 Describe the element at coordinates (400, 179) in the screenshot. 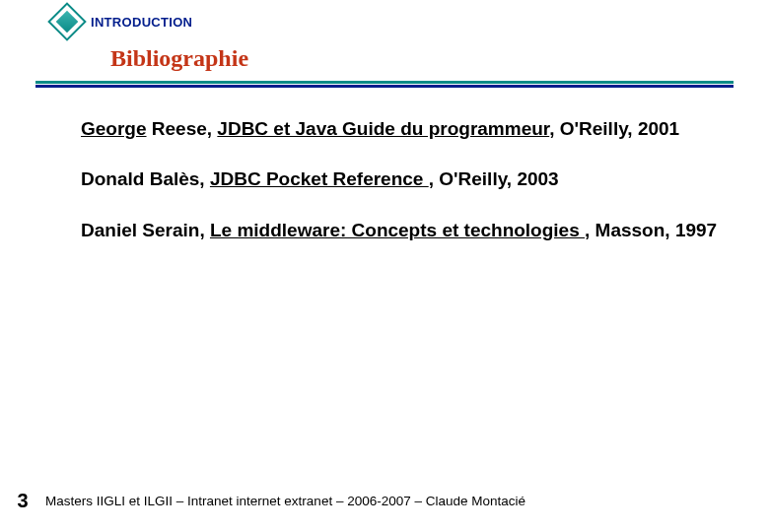

I see `biblio-entry: Donald Balès, JDBC Pocket Reference , O'…` at that location.